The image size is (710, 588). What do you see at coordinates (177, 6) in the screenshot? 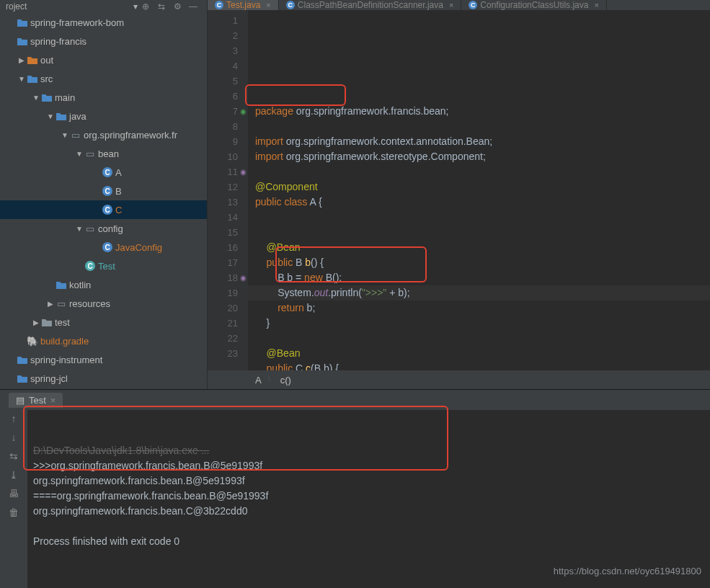
I see `gear-icon: ⚙` at bounding box center [177, 6].